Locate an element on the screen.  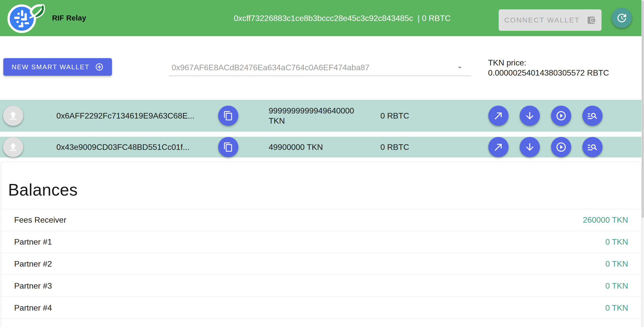
smart-wallet-row: 0x43e9009CD03FC48BD551Cc01f... 49900000 … is located at coordinates (322, 147).